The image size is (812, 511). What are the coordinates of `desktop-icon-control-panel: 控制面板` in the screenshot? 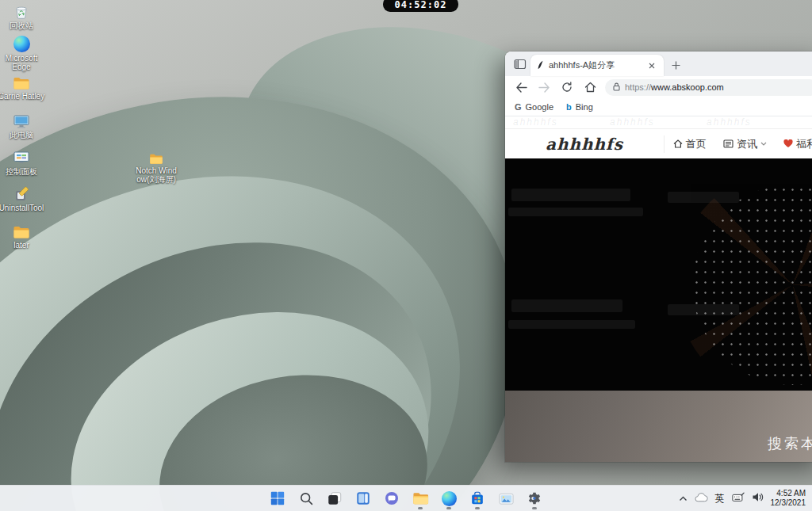 It's located at (24, 162).